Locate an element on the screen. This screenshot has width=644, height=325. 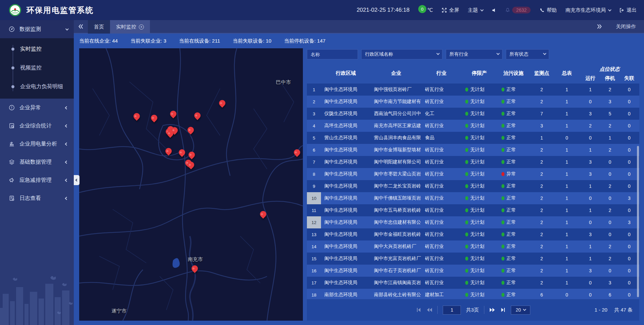
sidebar-item-power-analysis: 企业用电量分析 is located at coordinates (37, 144).